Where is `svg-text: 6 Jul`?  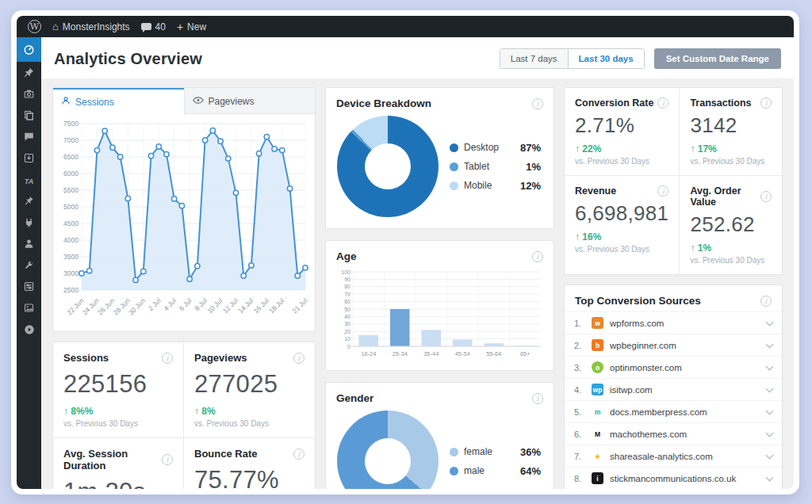
svg-text: 6 Jul is located at coordinates (186, 304).